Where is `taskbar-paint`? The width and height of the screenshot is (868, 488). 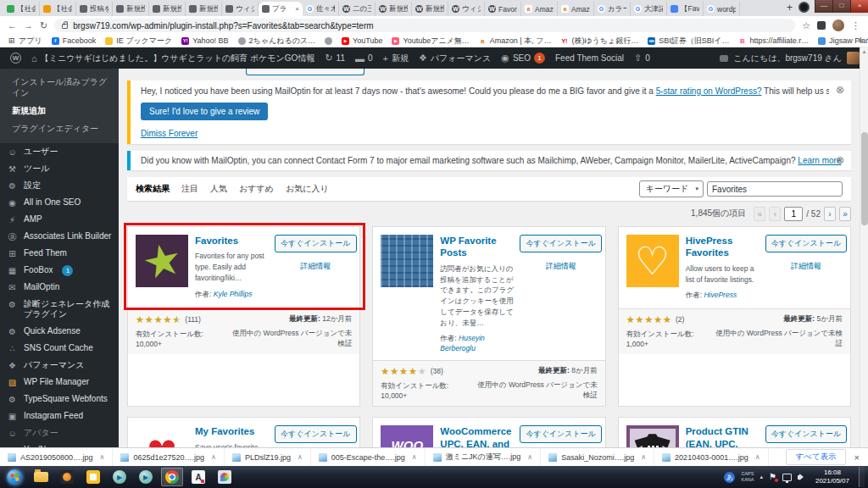
taskbar-paint is located at coordinates (225, 477).